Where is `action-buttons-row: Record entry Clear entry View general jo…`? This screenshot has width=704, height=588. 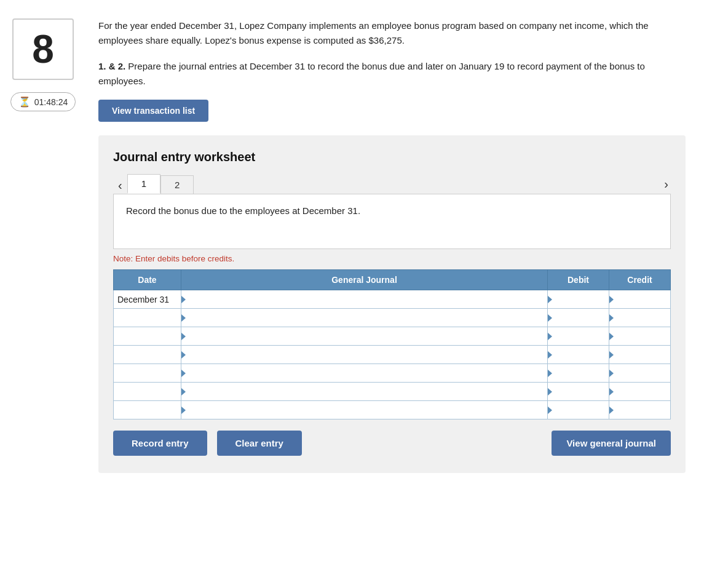 action-buttons-row: Record entry Clear entry View general jo… is located at coordinates (392, 443).